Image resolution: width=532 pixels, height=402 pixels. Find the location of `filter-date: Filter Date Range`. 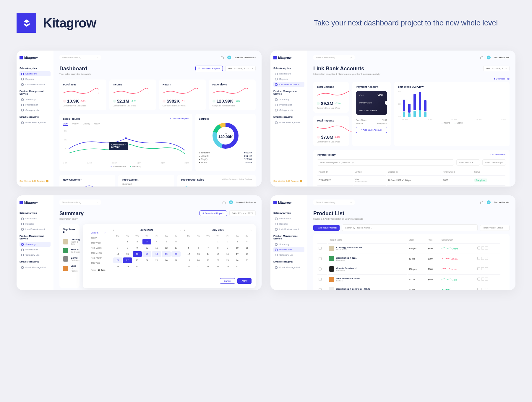

filter-date: Filter Date Range is located at coordinates (494, 163).